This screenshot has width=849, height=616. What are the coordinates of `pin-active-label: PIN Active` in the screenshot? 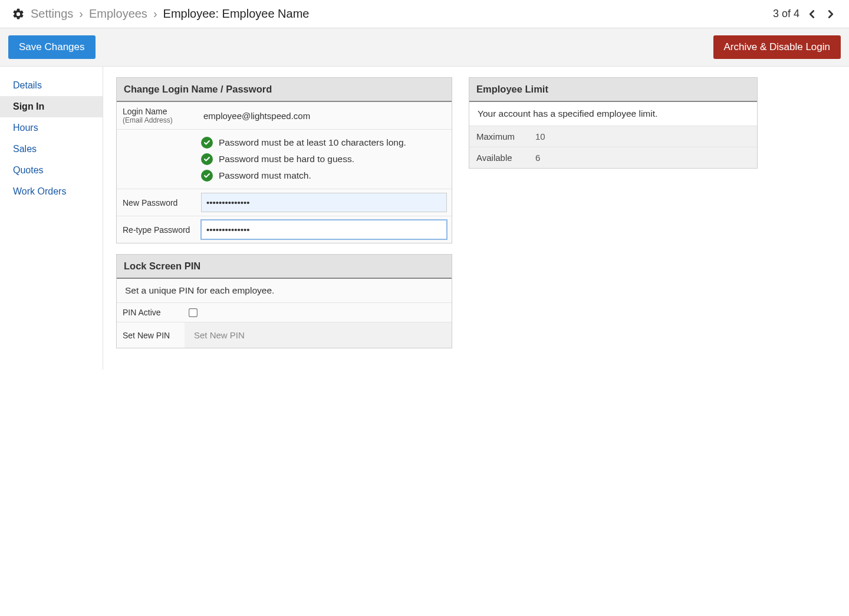 It's located at (151, 312).